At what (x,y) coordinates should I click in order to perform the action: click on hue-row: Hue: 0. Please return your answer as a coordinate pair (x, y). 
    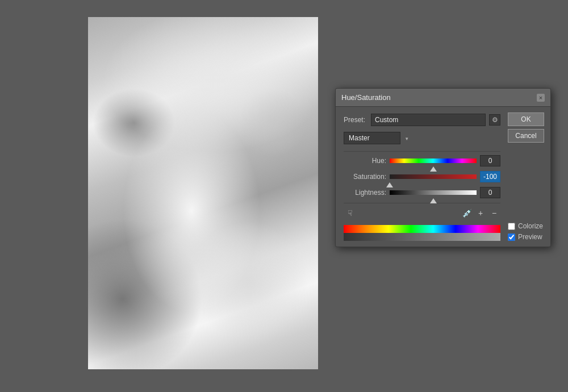
    Looking at the image, I should click on (422, 161).